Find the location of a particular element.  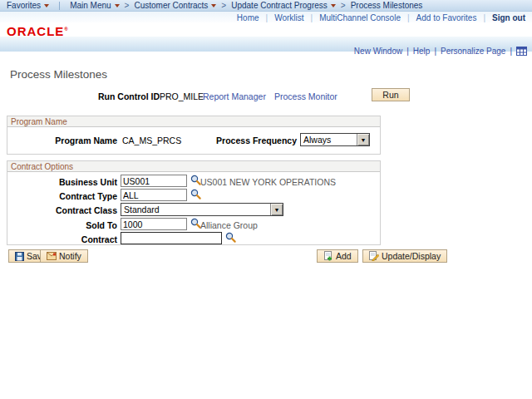

program-name-value: CA_MS_PRCS is located at coordinates (151, 140).